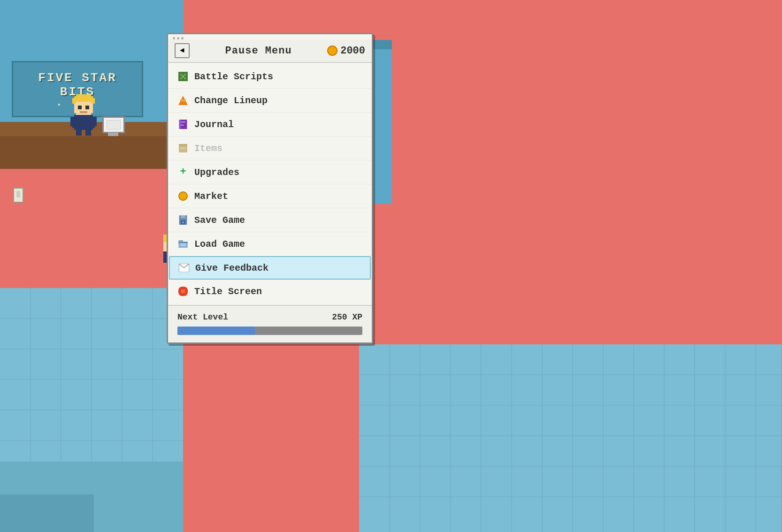 The height and width of the screenshot is (532, 782). What do you see at coordinates (84, 115) in the screenshot?
I see `character-svg` at bounding box center [84, 115].